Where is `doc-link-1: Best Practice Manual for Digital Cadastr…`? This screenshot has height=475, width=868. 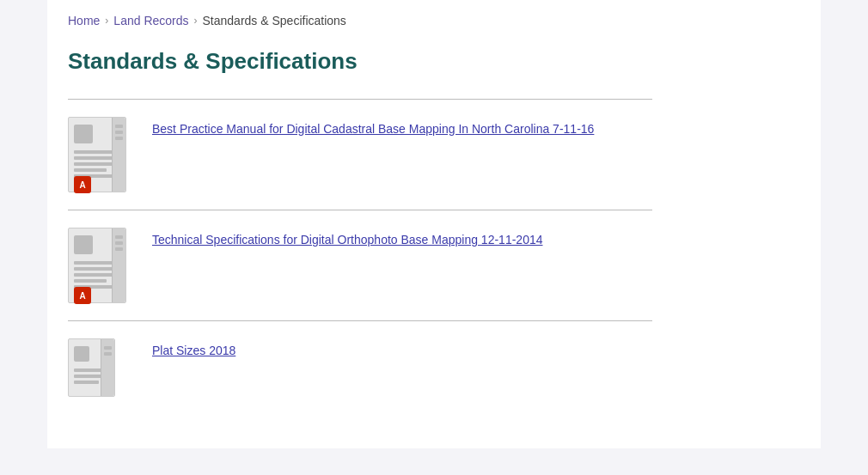 doc-link-1: Best Practice Manual for Digital Cadastr… is located at coordinates (373, 129).